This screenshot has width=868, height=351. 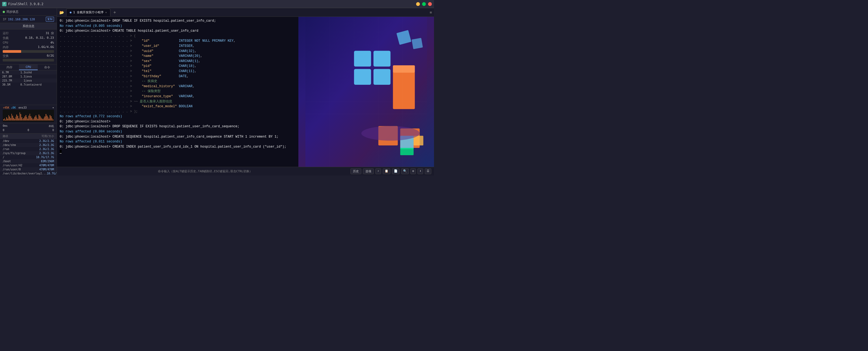 What do you see at coordinates (28, 115) in the screenshot?
I see `sparkline` at bounding box center [28, 115].